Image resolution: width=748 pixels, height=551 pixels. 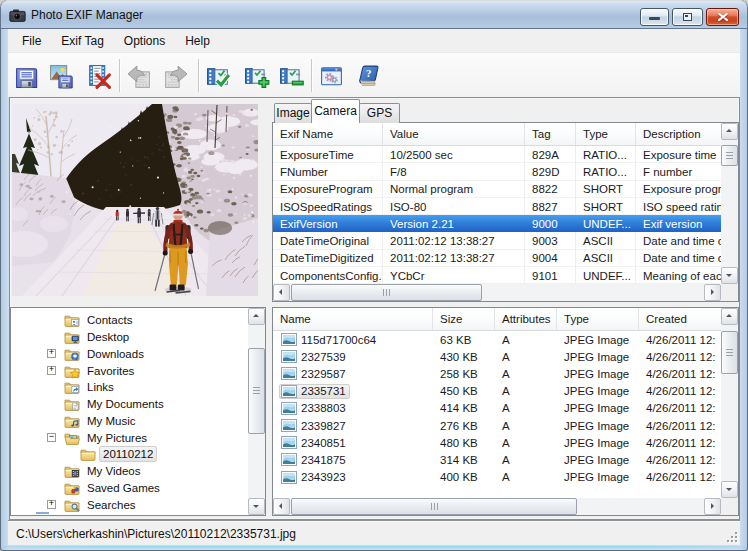 What do you see at coordinates (497, 190) in the screenshot?
I see `exif-table-row: ExposureProgram Normal program 8822 SHOR…` at bounding box center [497, 190].